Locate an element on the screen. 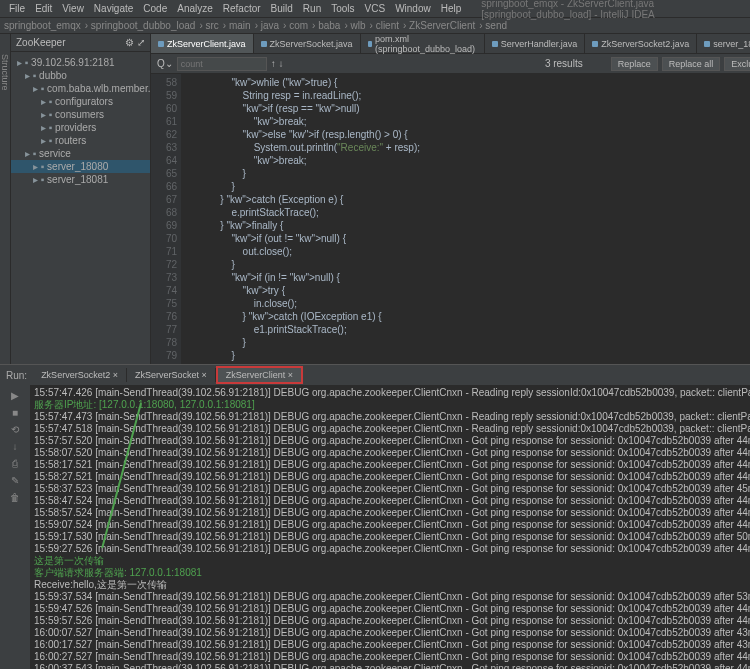  editor-tabs: ZkServerClient.javaZkServerSocket.javapo… is located at coordinates (450, 44).